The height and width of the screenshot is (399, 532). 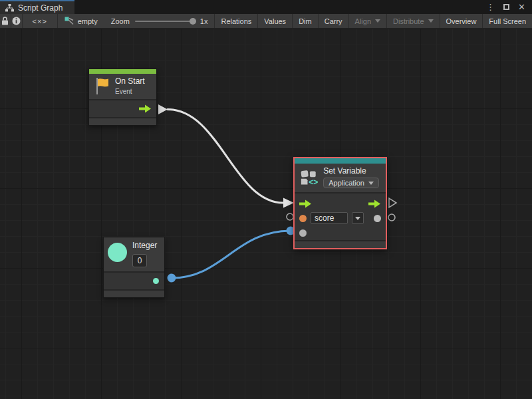 What do you see at coordinates (102, 86) in the screenshot?
I see `flag-icon` at bounding box center [102, 86].